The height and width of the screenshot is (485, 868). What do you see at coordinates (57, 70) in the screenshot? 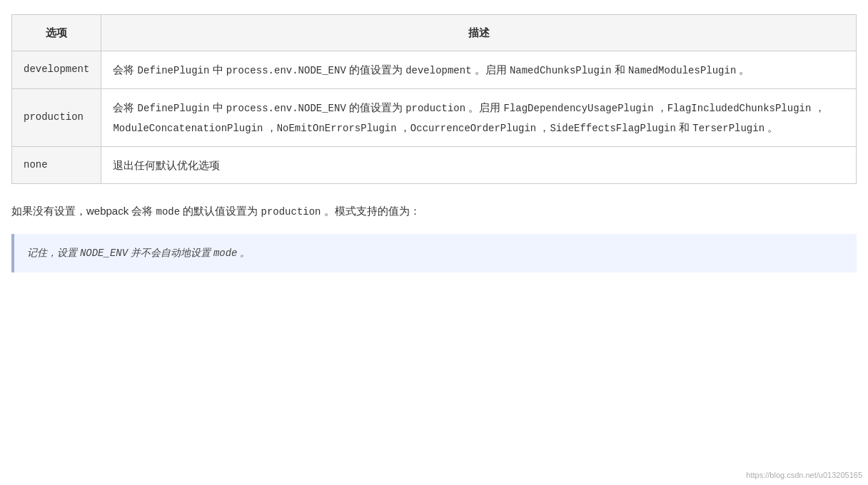
I see `option-development: development` at bounding box center [57, 70].